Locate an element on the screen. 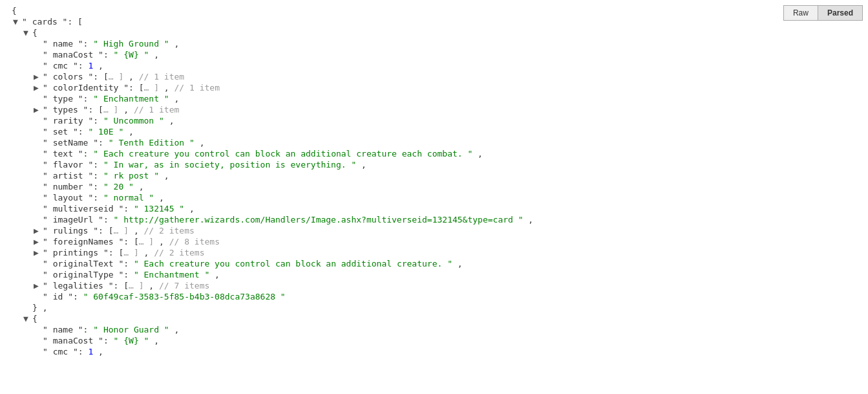 The height and width of the screenshot is (394, 868). json-string-value: " Uncommon " is located at coordinates (134, 120).